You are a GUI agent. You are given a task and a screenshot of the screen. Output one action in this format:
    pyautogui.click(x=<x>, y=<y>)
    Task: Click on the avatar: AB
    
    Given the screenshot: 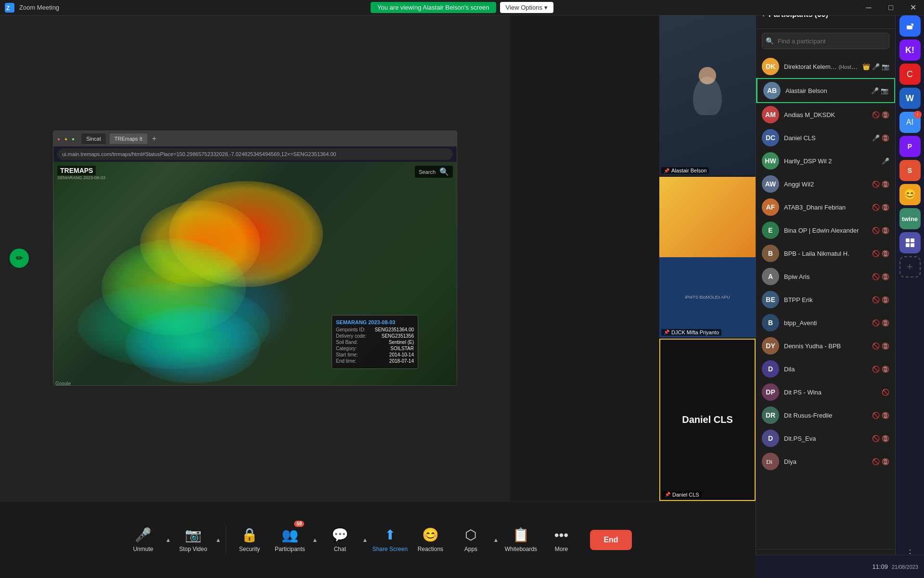 What is the action you would take?
    pyautogui.click(x=772, y=91)
    